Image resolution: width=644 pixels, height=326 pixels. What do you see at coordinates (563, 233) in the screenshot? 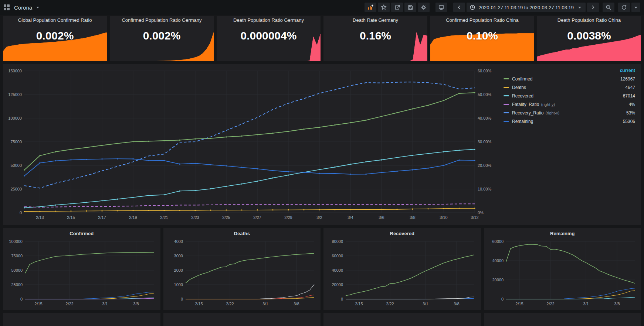
I see `panel-title: Remaining` at bounding box center [563, 233].